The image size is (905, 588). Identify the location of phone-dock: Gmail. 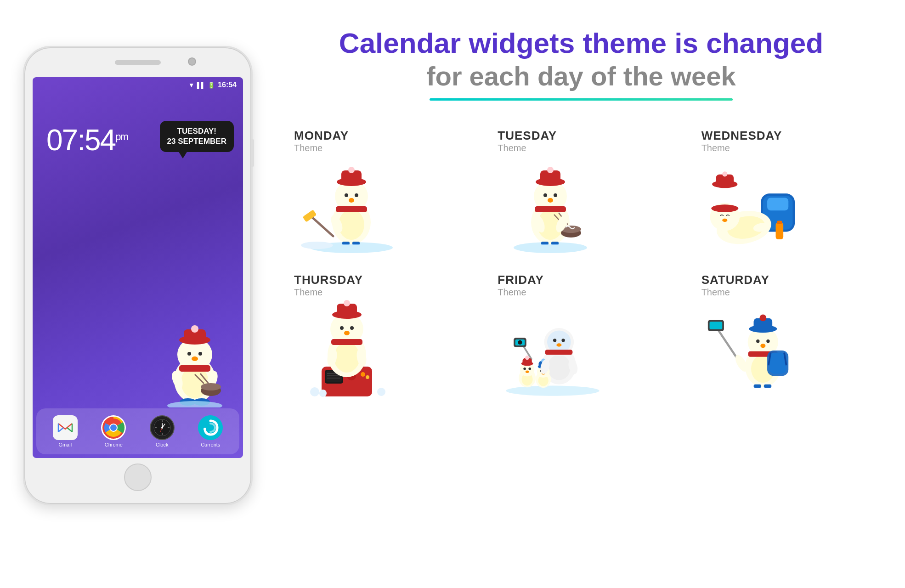
(138, 431).